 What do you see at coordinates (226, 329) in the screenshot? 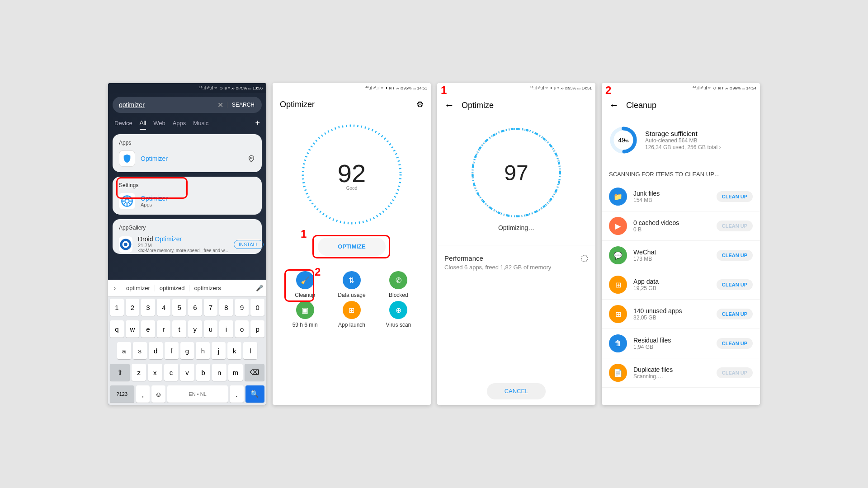
I see `key-i: i` at bounding box center [226, 329].